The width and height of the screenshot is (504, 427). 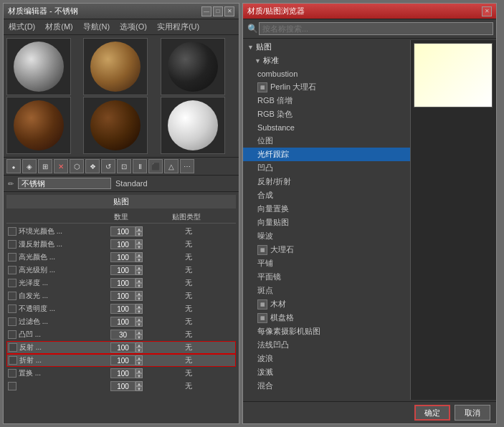 What do you see at coordinates (156, 166) in the screenshot?
I see `toolbar-btn-9: ⬛` at bounding box center [156, 166].